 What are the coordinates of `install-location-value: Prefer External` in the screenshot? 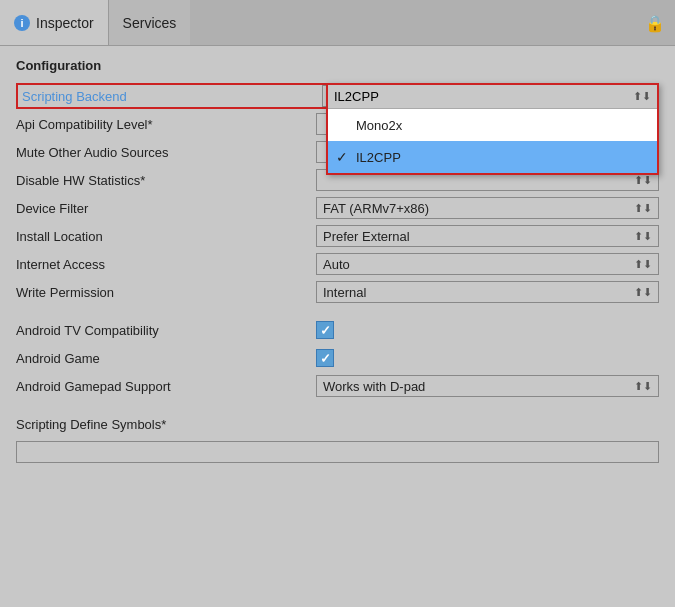 It's located at (366, 236).